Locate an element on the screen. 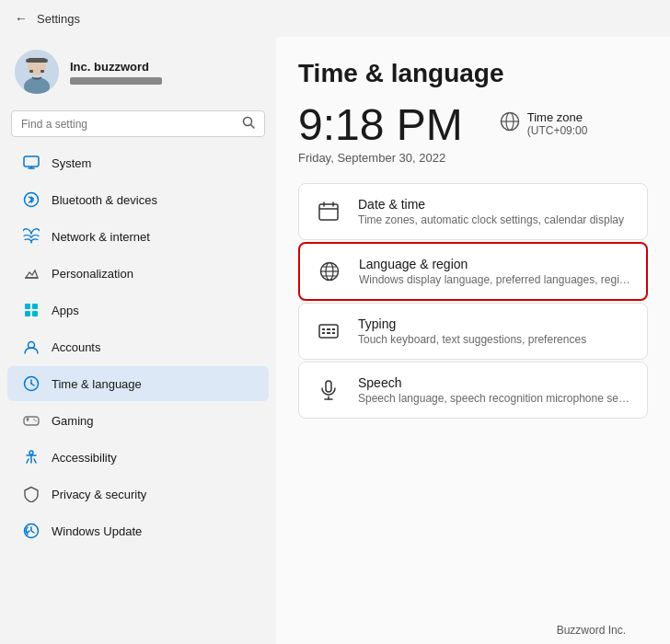 The width and height of the screenshot is (670, 644). network-icon is located at coordinates (31, 236).